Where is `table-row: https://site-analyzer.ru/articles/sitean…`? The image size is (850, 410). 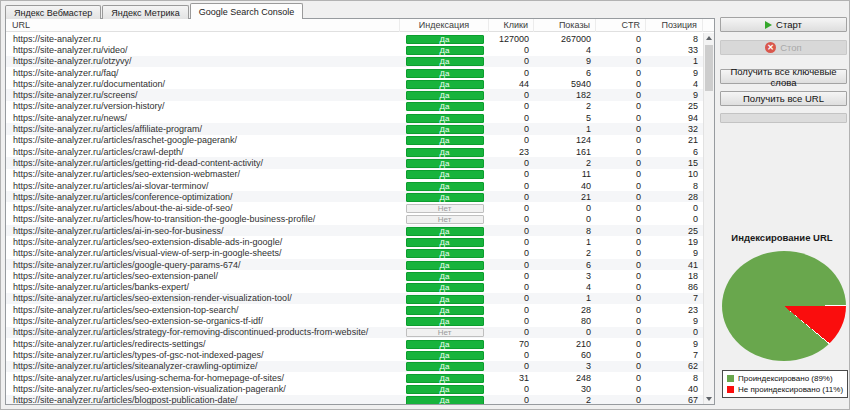
table-row: https://site-analyzer.ru/articles/sitean… is located at coordinates (354, 366).